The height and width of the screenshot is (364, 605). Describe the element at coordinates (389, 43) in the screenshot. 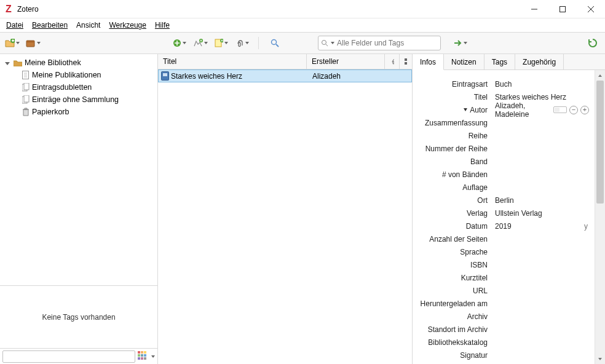

I see `search-input` at that location.